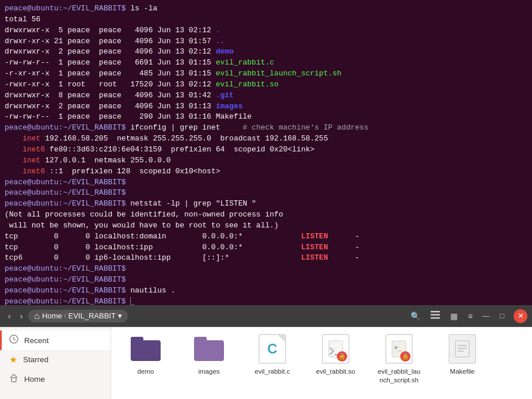  What do you see at coordinates (37, 316) in the screenshot?
I see `home-nav-icon: ⌂` at bounding box center [37, 316].